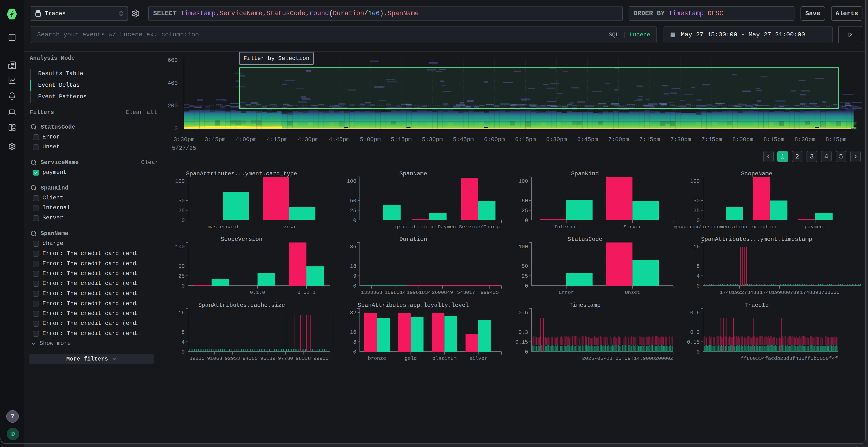 The image size is (868, 447). What do you see at coordinates (223, 227) in the screenshot?
I see `svg-text: mastercard` at bounding box center [223, 227].